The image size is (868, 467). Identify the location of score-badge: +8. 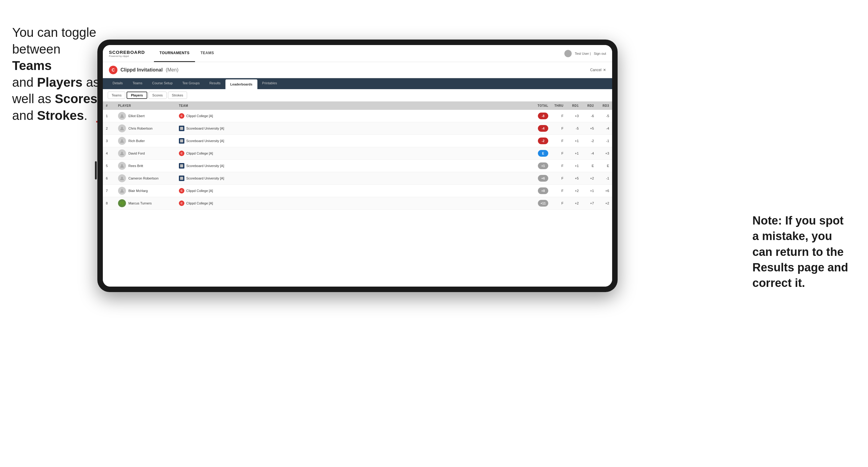
(543, 191).